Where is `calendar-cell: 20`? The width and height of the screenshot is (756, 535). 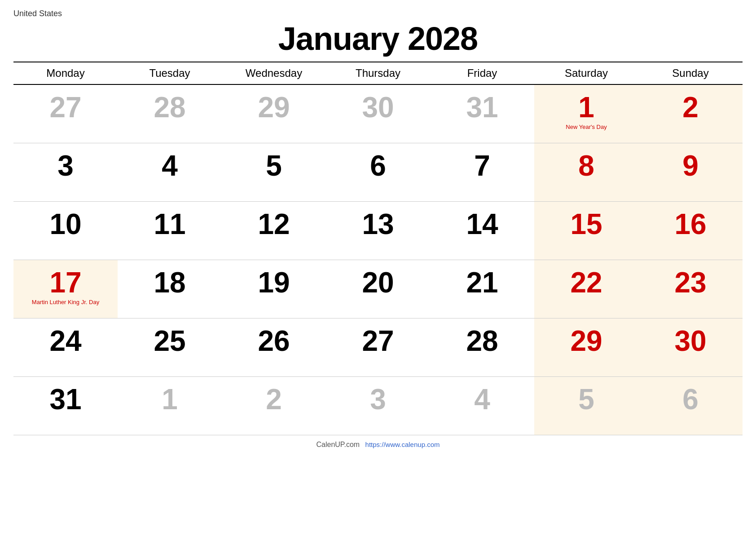
calendar-cell: 20 is located at coordinates (378, 289).